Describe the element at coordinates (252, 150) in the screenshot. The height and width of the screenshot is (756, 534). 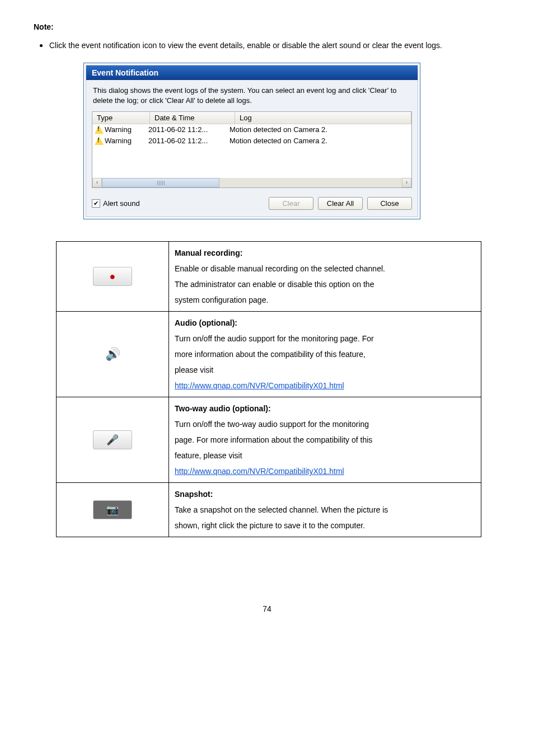
I see `event-log-grid: Type Date & Time Log Warning 2011-06-02 …` at that location.